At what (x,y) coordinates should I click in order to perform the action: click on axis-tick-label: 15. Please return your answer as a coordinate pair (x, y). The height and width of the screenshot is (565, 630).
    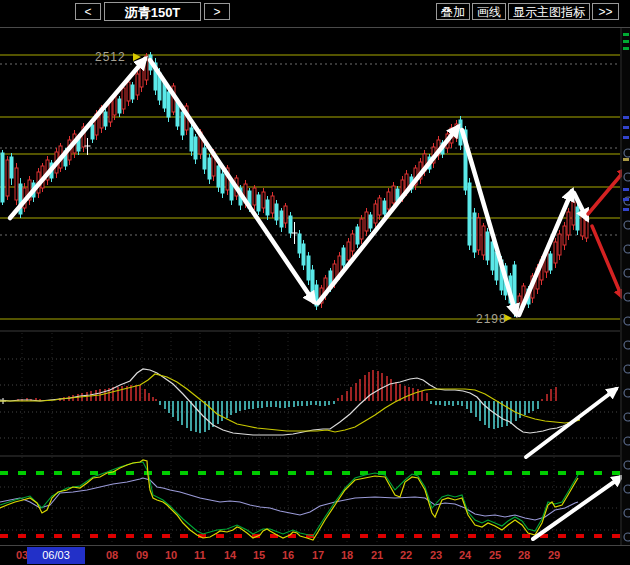
    Looking at the image, I should click on (259, 555).